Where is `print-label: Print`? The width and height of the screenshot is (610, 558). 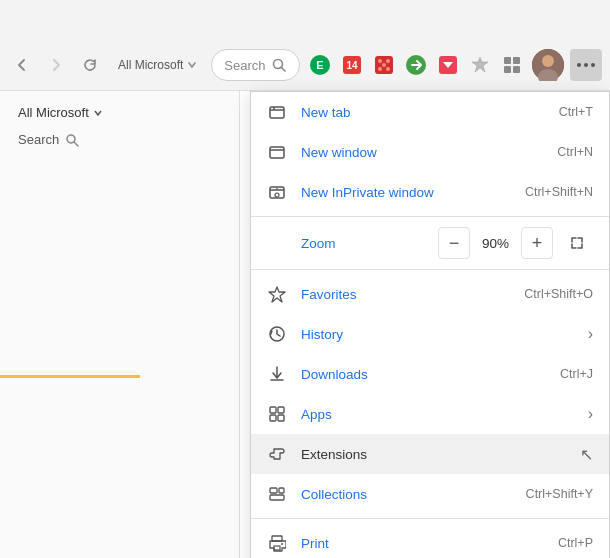 print-label: Print is located at coordinates (422, 544).